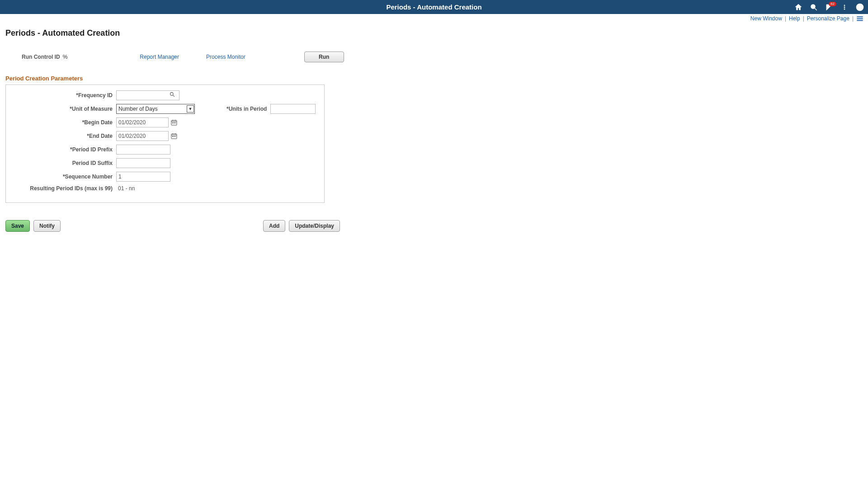 The height and width of the screenshot is (488, 868). What do you see at coordinates (65, 109) in the screenshot?
I see `unit-of-measure-label: *Unit of Measure` at bounding box center [65, 109].